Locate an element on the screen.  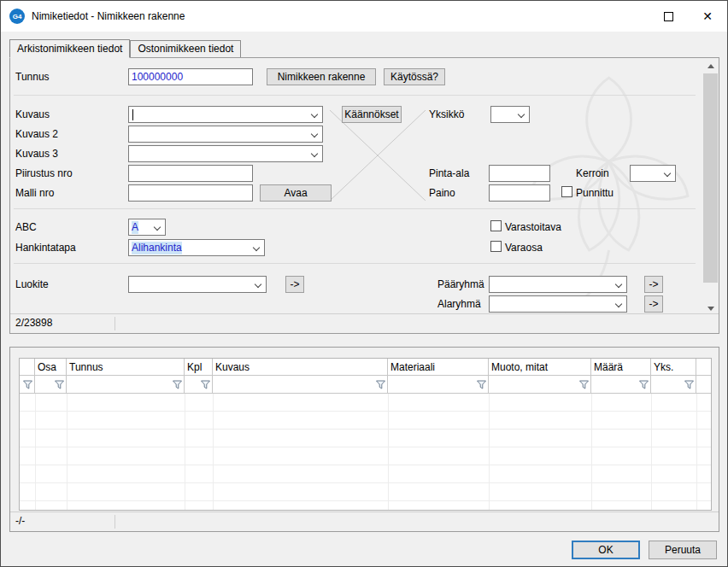
luokite-label: Luokite is located at coordinates (32, 284).